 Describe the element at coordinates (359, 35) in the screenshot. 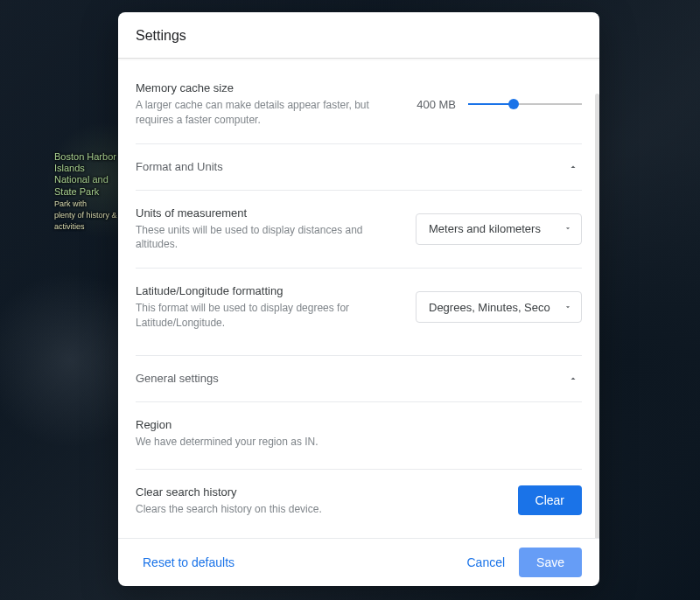

I see `modal-header: Settings` at that location.